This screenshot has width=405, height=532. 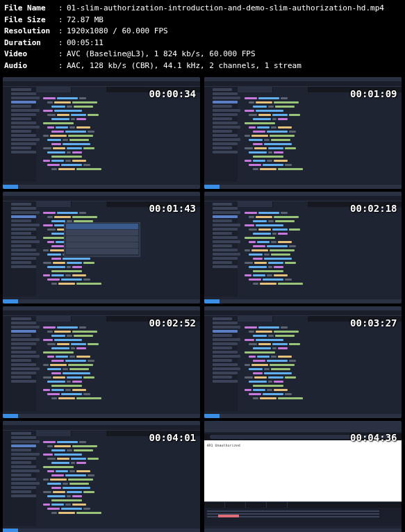 What do you see at coordinates (303, 514) in the screenshot?
I see `devtools-panel` at bounding box center [303, 514].